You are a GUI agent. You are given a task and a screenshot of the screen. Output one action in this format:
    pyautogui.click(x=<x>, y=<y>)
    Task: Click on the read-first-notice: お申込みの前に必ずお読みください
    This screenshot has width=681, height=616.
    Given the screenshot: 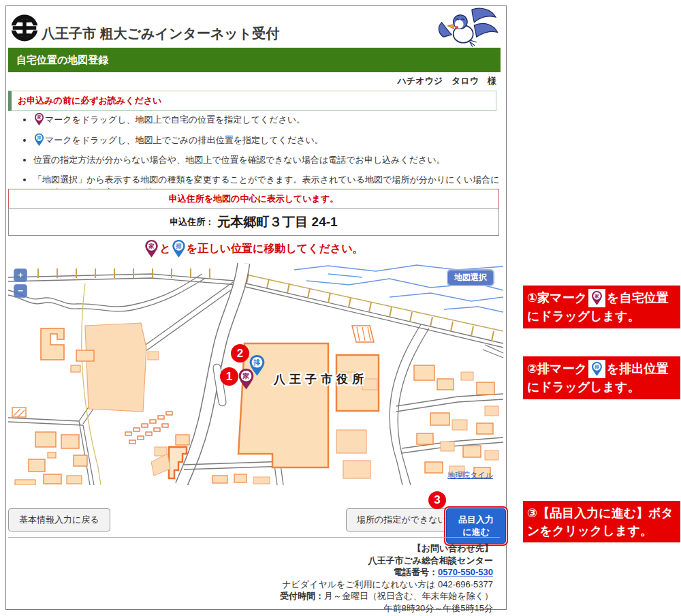 What is the action you would take?
    pyautogui.click(x=252, y=101)
    